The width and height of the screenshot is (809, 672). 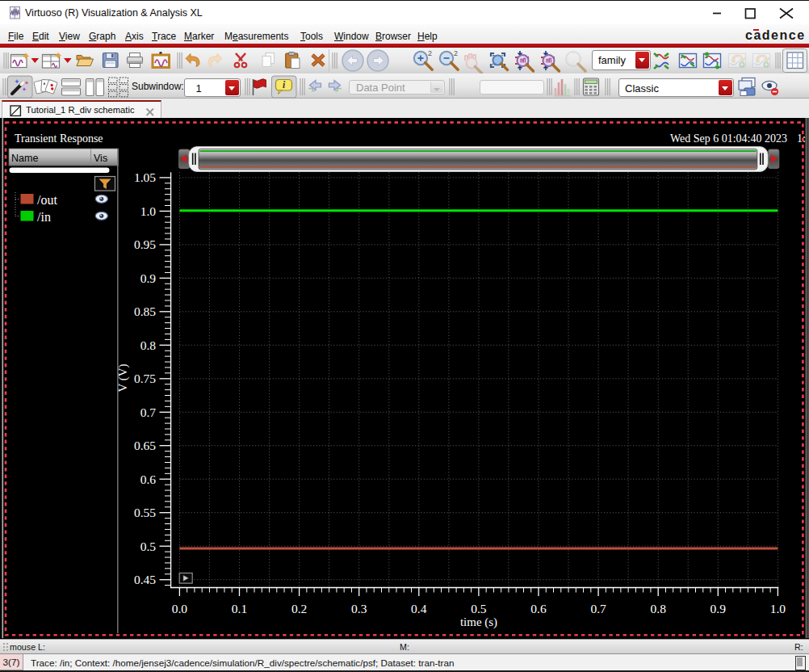 I want to click on svg-text: 0.85, so click(x=145, y=312).